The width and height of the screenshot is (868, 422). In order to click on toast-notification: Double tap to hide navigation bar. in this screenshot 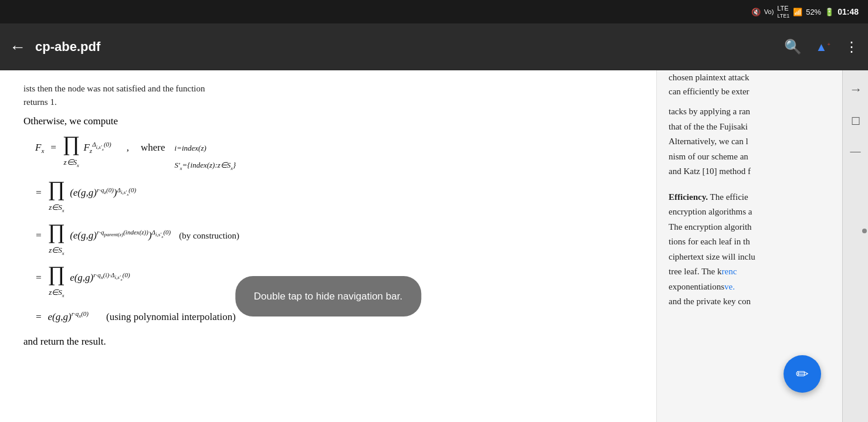, I will do `click(328, 297)`.